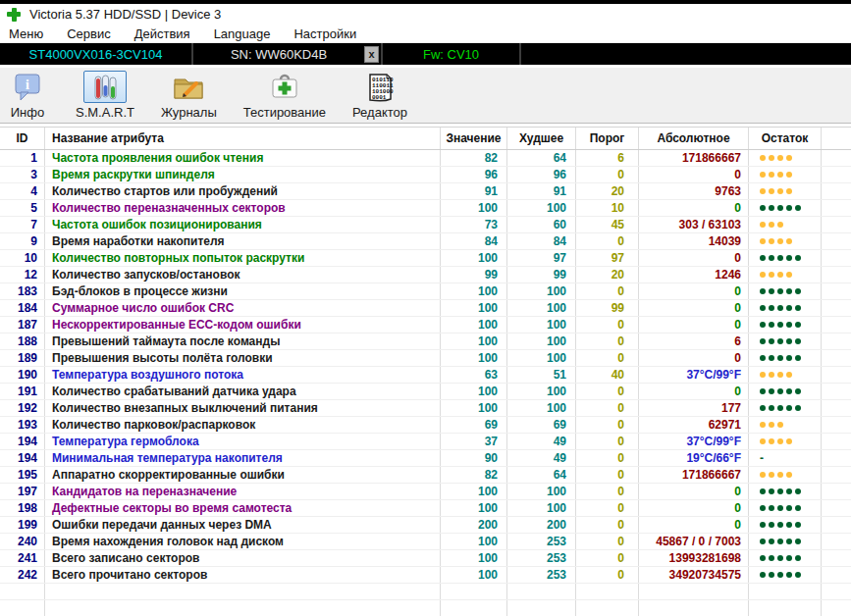 The height and width of the screenshot is (616, 851). I want to click on table-row: 5Количество переназначенных секторов1001…, so click(426, 208).